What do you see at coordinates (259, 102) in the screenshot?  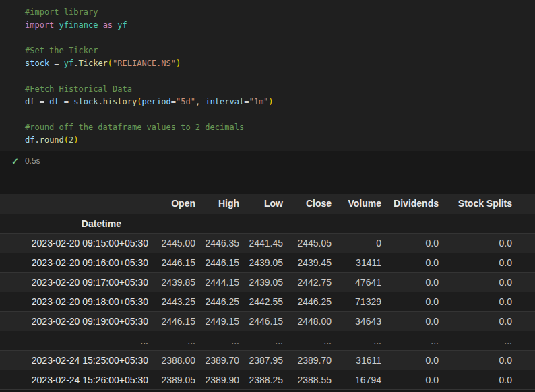 I see `code-token-string: "1m"` at bounding box center [259, 102].